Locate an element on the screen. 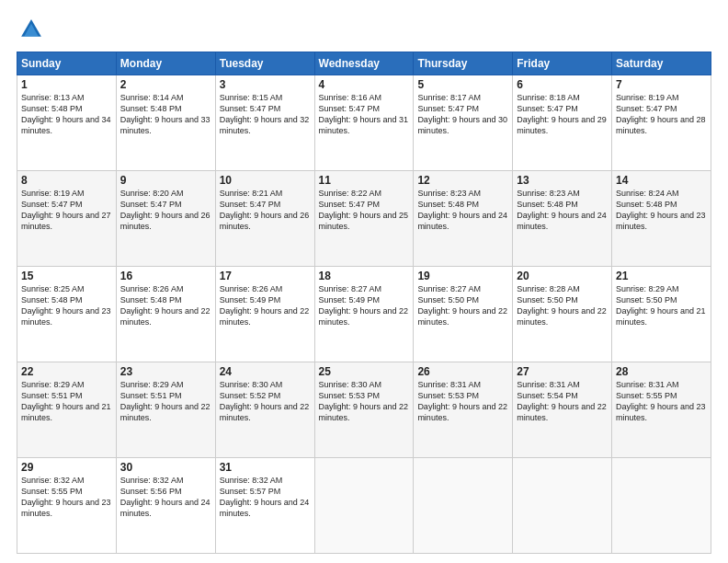 Image resolution: width=728 pixels, height=563 pixels. day-number: 20 is located at coordinates (563, 276).